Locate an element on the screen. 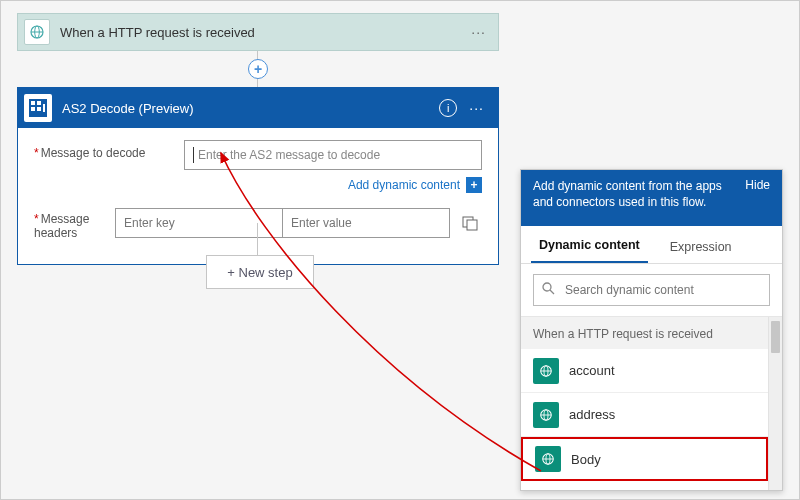  action-header: AS2 Decode (Preview) i ··· is located at coordinates (258, 108).